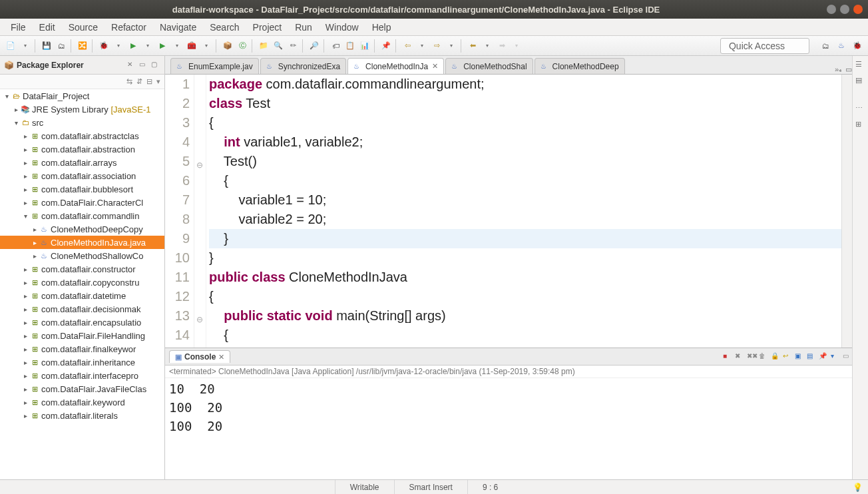  What do you see at coordinates (132, 65) in the screenshot?
I see `view-close-icon: ✕` at bounding box center [132, 65].